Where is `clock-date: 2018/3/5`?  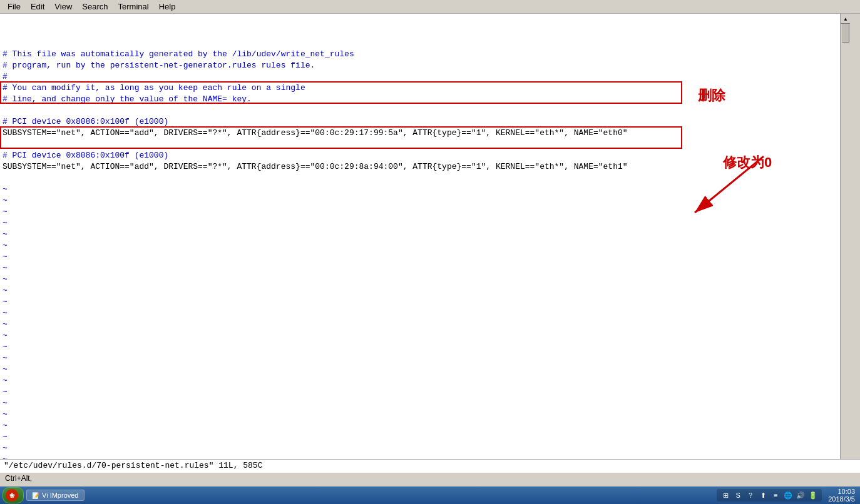
clock-date: 2018/3/5 is located at coordinates (841, 499).